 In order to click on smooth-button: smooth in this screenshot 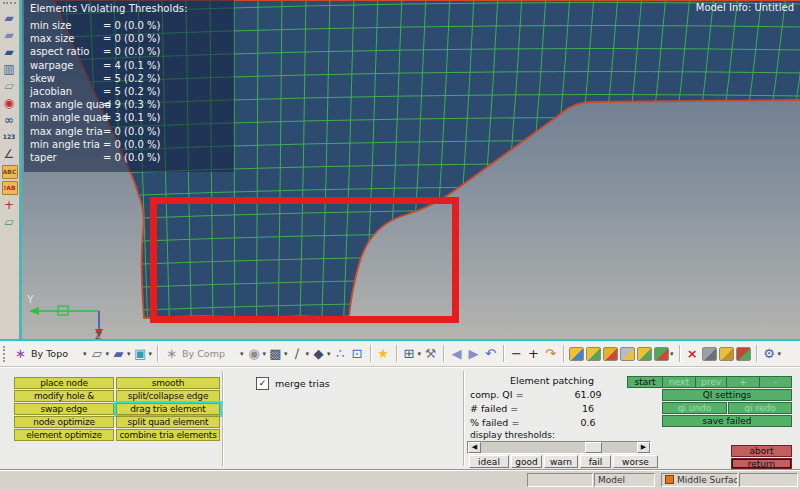, I will do `click(168, 383)`.